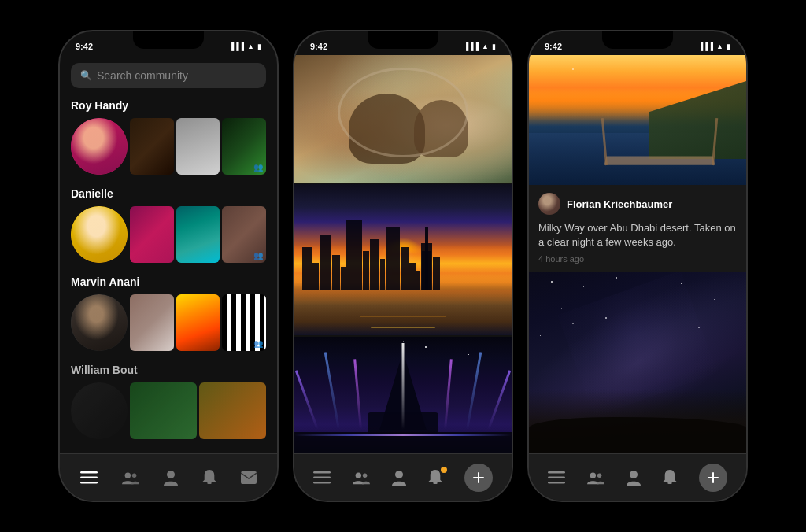 The image size is (806, 532). I want to click on time-1: 9:42, so click(84, 46).